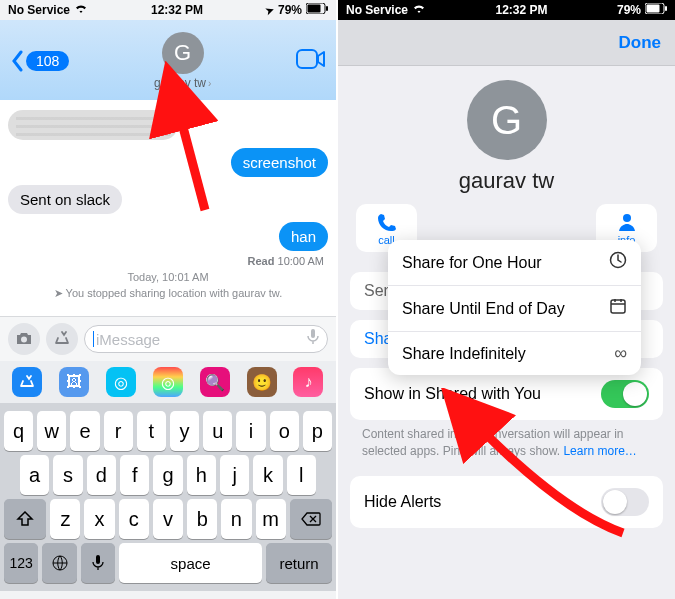 This screenshot has width=675, height=599. I want to click on message-input-bar: iMessage, so click(168, 338).